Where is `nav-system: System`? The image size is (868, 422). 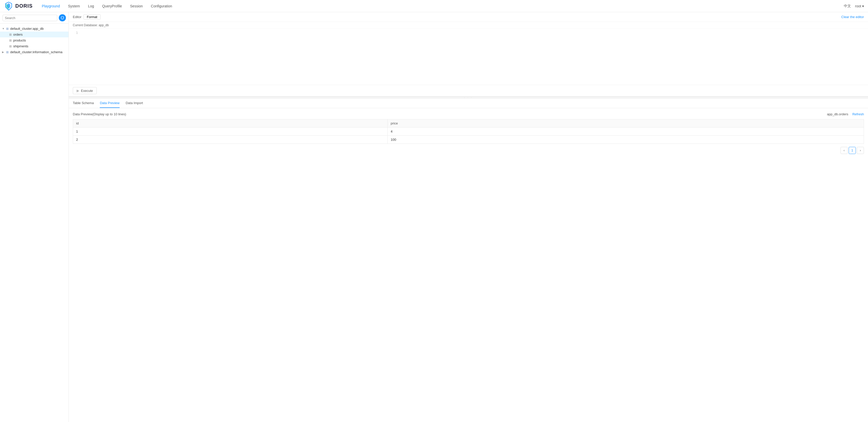
nav-system: System is located at coordinates (74, 6).